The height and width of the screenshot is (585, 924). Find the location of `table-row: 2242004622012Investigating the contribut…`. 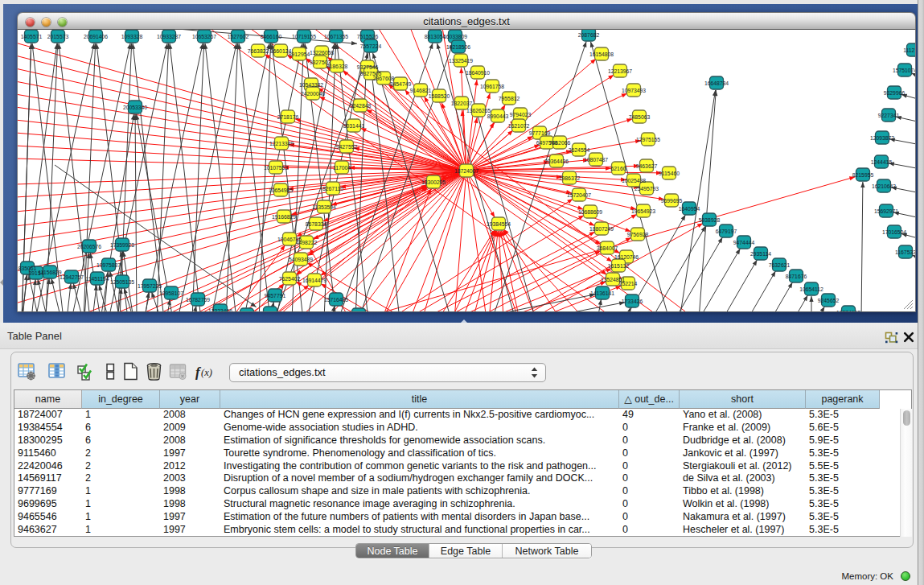

table-row: 2242004622012Investigating the contribut… is located at coordinates (457, 467).